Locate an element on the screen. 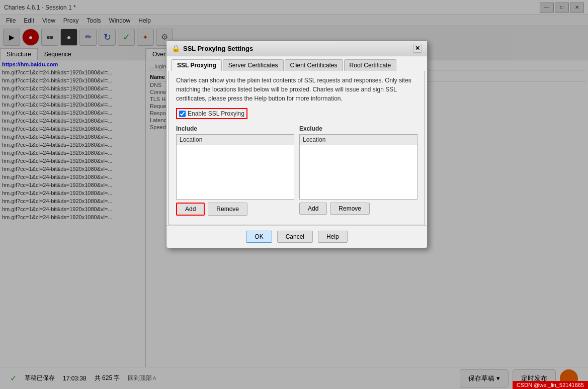  include-remove-button: Remove is located at coordinates (227, 209).